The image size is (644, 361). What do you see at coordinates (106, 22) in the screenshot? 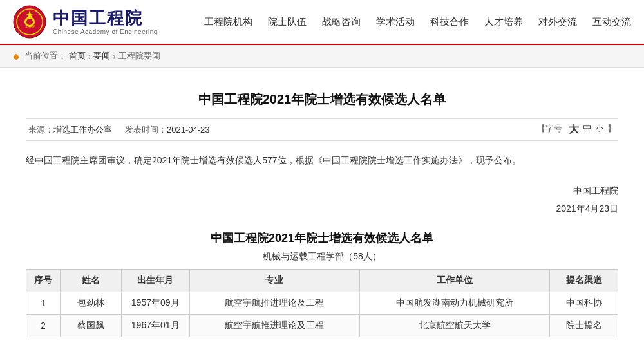
I see `logo-text: 中国工程院 Chinese Academy of Engineering` at bounding box center [106, 22].